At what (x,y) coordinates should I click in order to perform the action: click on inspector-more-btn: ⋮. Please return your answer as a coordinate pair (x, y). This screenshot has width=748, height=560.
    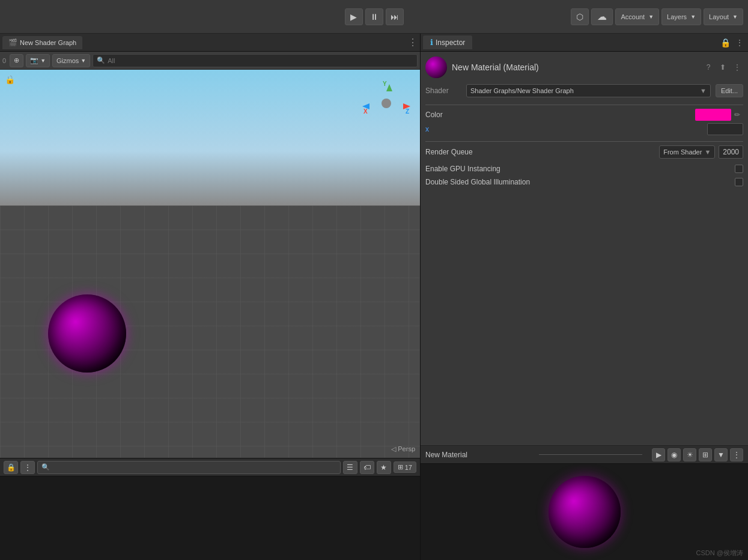
    Looking at the image, I should click on (740, 43).